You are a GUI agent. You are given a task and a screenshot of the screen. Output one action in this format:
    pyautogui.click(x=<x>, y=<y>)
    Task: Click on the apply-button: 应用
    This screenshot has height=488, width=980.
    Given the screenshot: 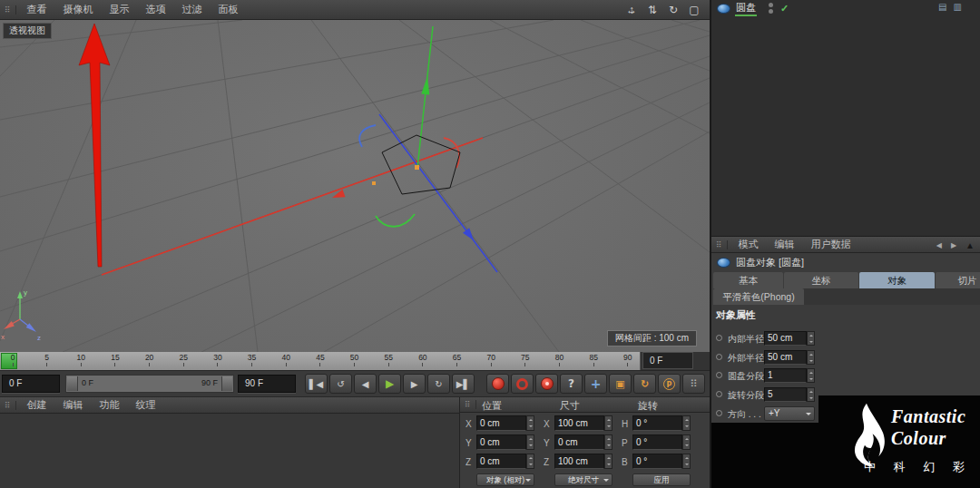 What is the action you would take?
    pyautogui.click(x=662, y=480)
    